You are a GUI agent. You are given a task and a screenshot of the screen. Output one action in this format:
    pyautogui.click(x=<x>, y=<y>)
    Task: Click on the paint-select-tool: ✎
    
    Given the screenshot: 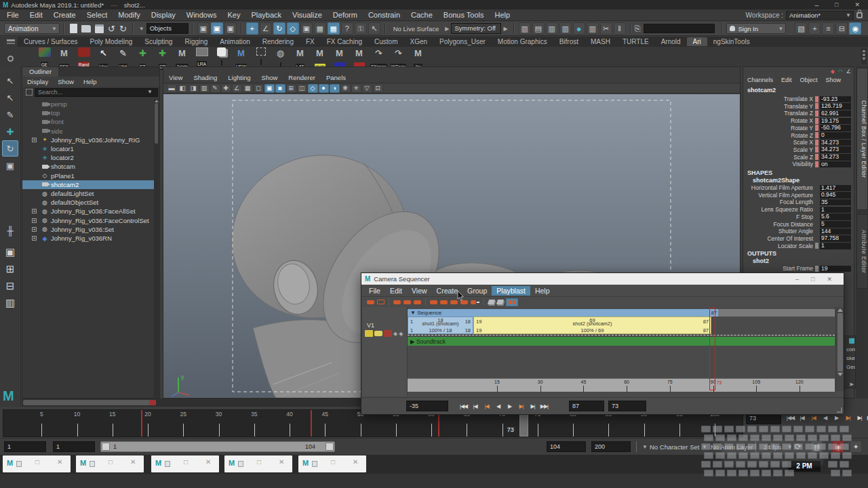 What is the action you would take?
    pyautogui.click(x=10, y=115)
    